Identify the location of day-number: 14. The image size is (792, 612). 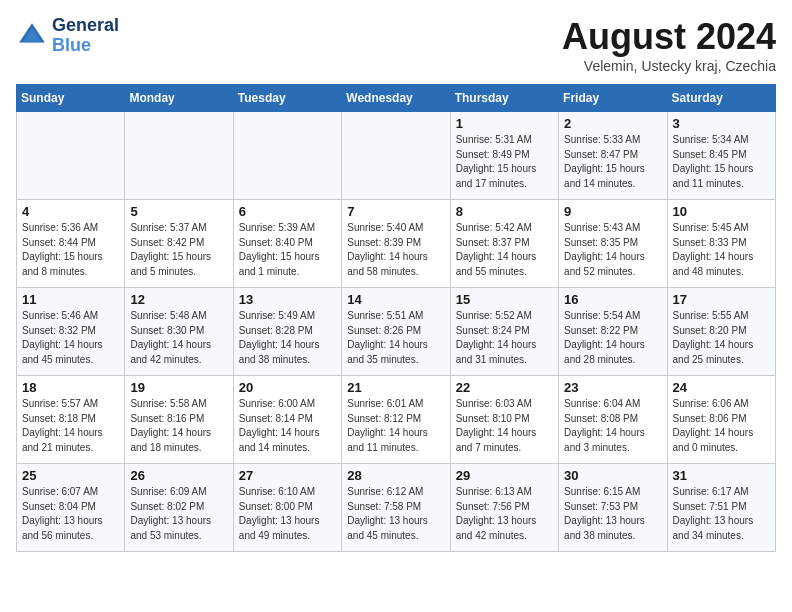
(396, 300).